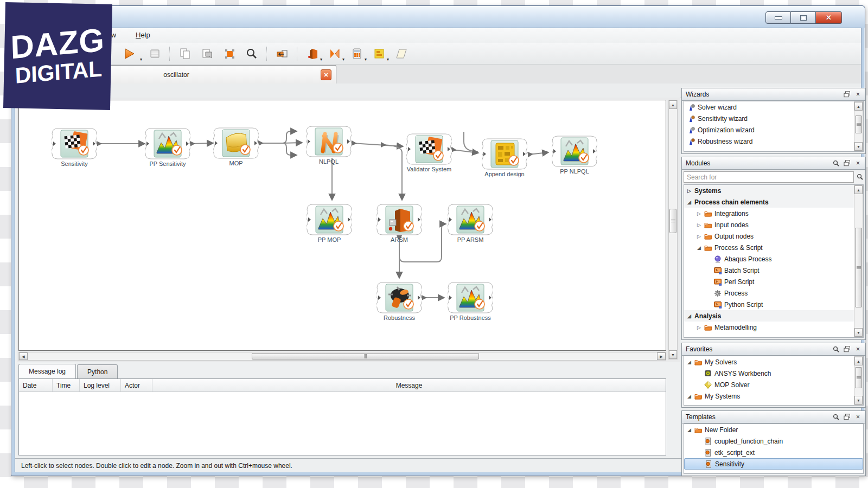 This screenshot has width=868, height=488. Describe the element at coordinates (858, 94) in the screenshot. I see `wizards-close-button: ×` at that location.